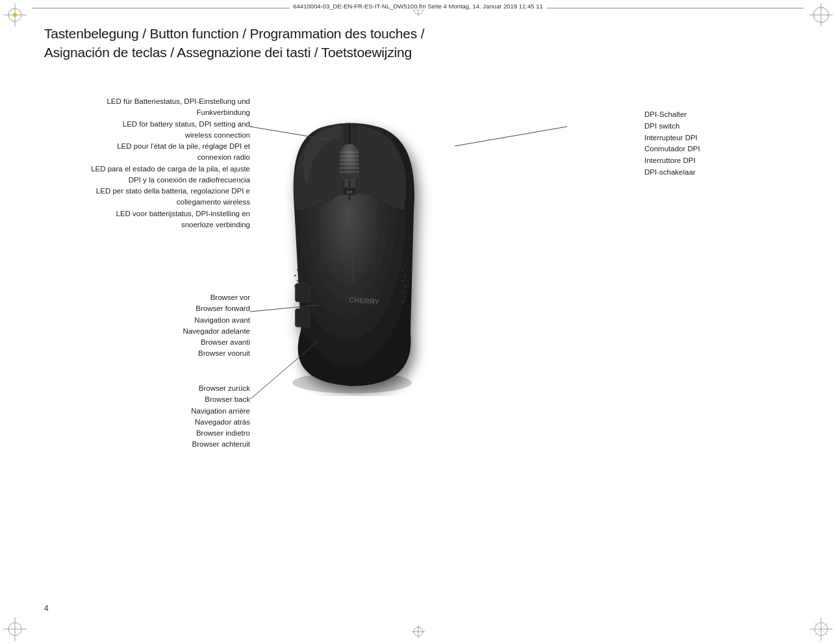  I want to click on browser-back-label: Browser zurück Browser back Navigation a…, so click(143, 417).